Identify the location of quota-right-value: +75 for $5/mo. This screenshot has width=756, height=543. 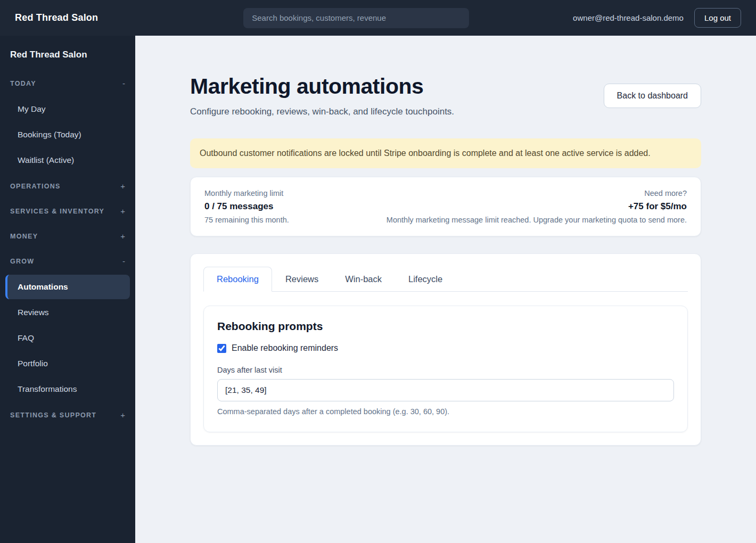
(537, 207).